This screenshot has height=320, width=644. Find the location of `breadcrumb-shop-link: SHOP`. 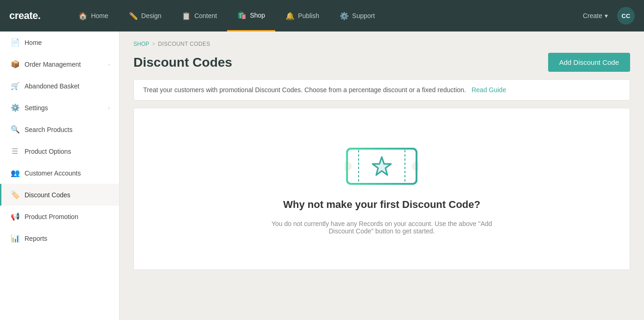

breadcrumb-shop-link: SHOP is located at coordinates (141, 44).